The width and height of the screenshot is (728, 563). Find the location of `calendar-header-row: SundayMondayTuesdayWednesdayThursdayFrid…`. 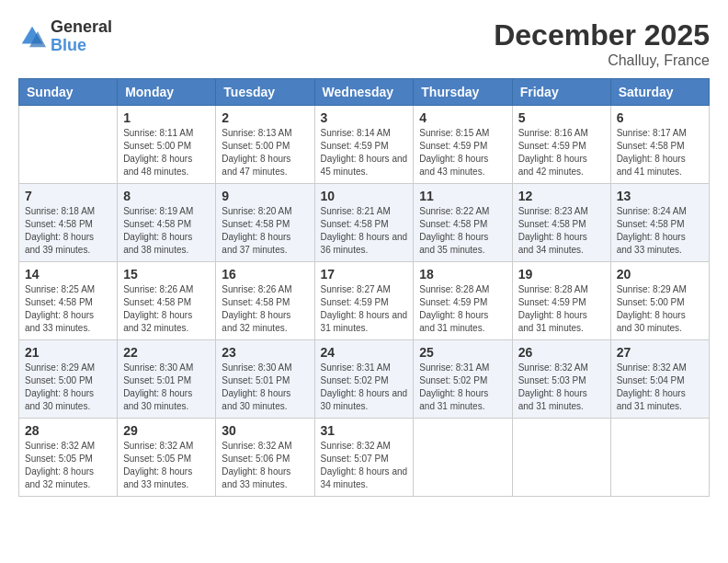

calendar-header-row: SundayMondayTuesdayWednesdayThursdayFrid… is located at coordinates (364, 92).